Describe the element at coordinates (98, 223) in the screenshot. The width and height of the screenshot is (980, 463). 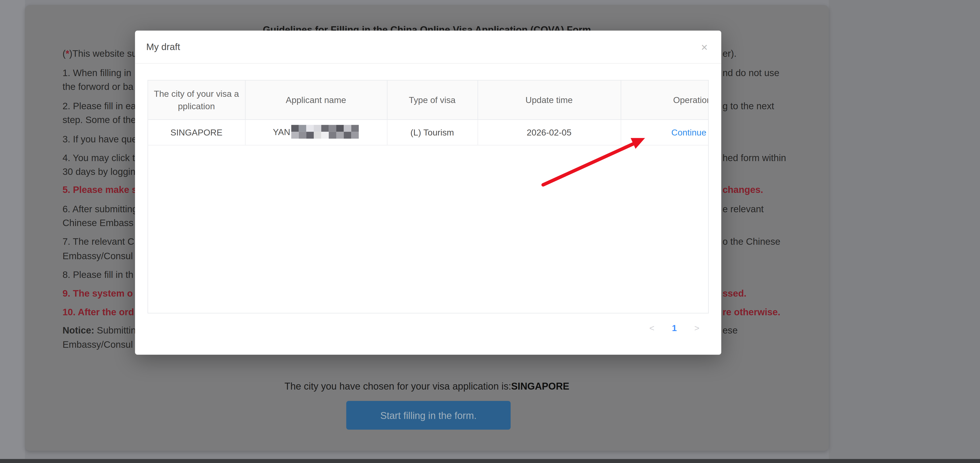
I see `guideline-text-fragment: Chinese Embass` at that location.